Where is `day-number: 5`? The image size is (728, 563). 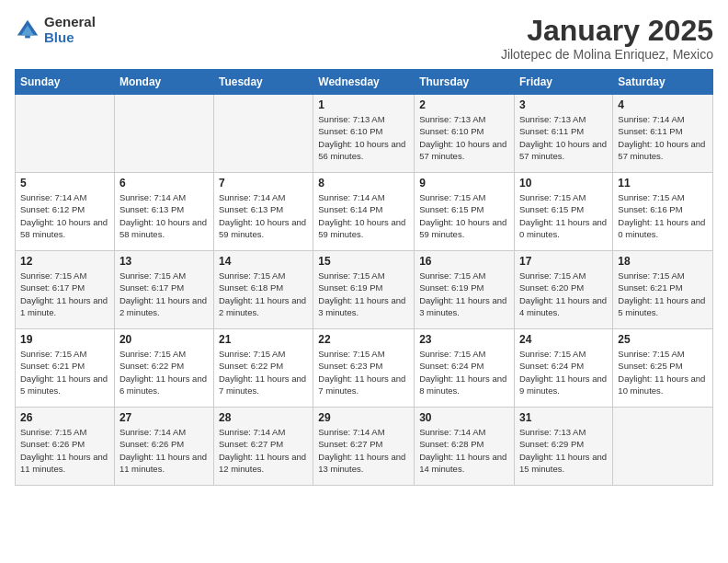
day-number: 5 is located at coordinates (64, 183).